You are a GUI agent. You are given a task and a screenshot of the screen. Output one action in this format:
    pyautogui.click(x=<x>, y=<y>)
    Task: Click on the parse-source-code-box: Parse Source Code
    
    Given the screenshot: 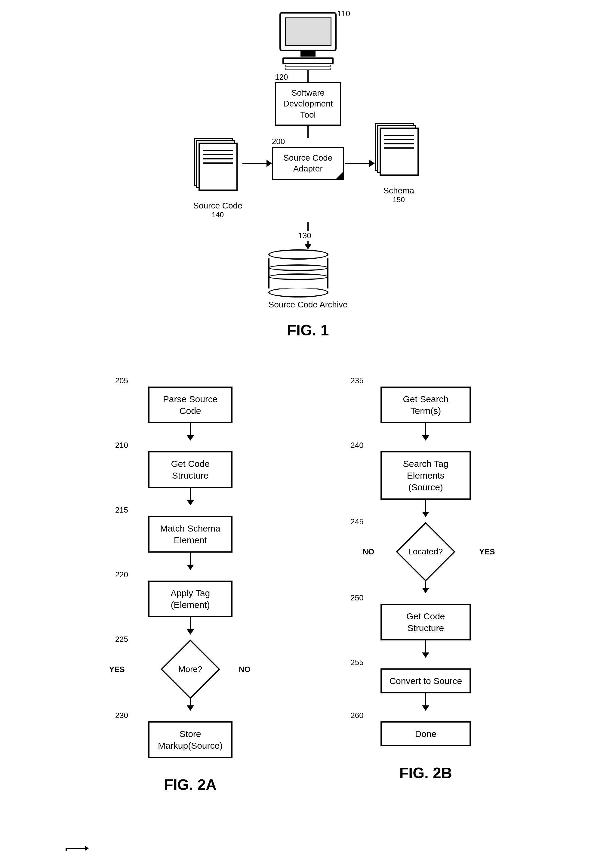 What is the action you would take?
    pyautogui.click(x=191, y=405)
    